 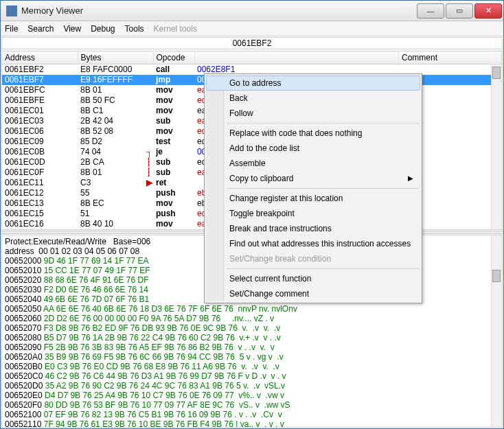 What do you see at coordinates (313, 229) in the screenshot?
I see `ctx-break-and-trace-instructions: Break and trace instructions` at bounding box center [313, 229].